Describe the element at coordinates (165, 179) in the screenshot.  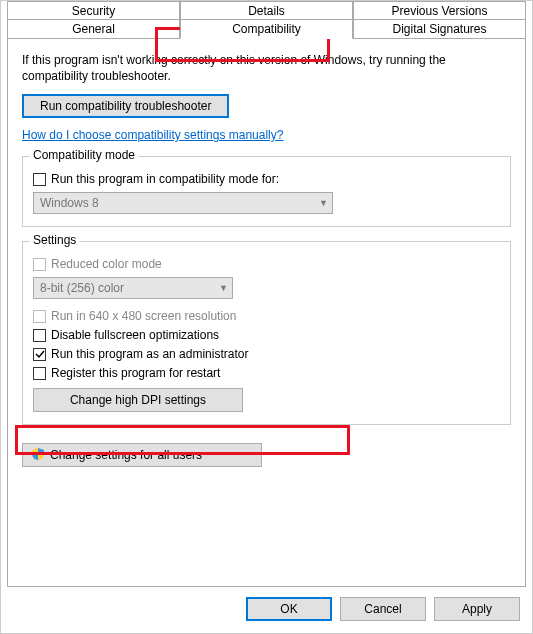
I see `compat-mode-label: Run this program in compatibility mode f…` at that location.